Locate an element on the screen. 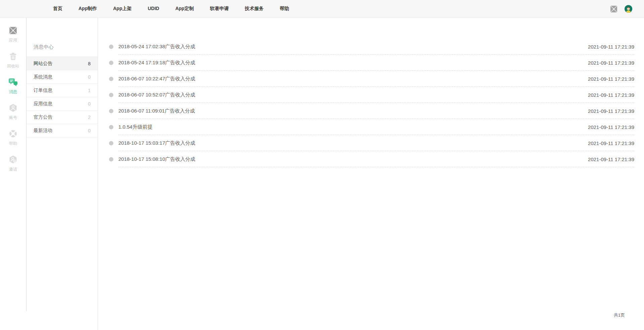 The height and width of the screenshot is (330, 644). message-row: 2018-05-24 17:19:18广告收入分成 2021-09-11 17:… is located at coordinates (372, 63).